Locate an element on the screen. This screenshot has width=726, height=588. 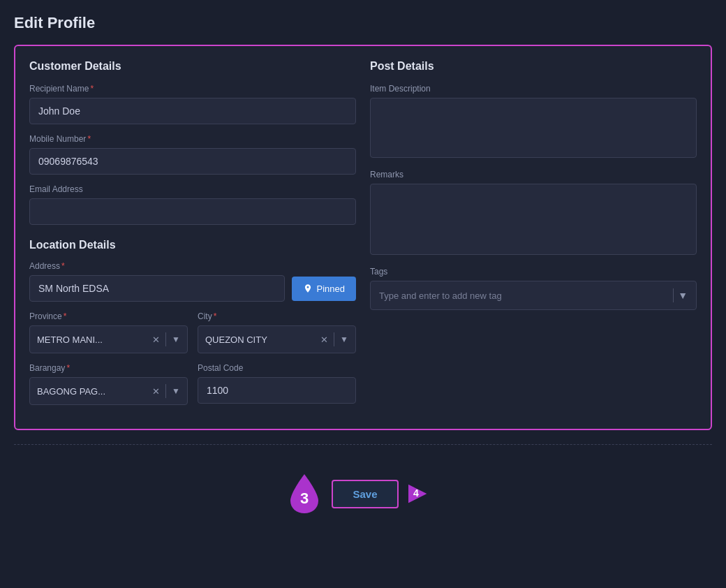
svg-text: 4 is located at coordinates (416, 493).